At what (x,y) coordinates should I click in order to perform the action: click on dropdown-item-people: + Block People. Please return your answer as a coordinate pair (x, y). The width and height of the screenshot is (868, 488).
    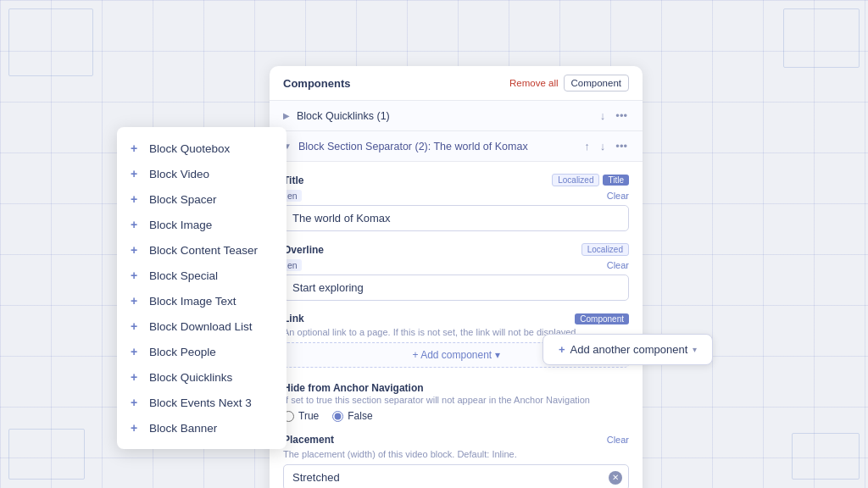
    Looking at the image, I should click on (202, 352).